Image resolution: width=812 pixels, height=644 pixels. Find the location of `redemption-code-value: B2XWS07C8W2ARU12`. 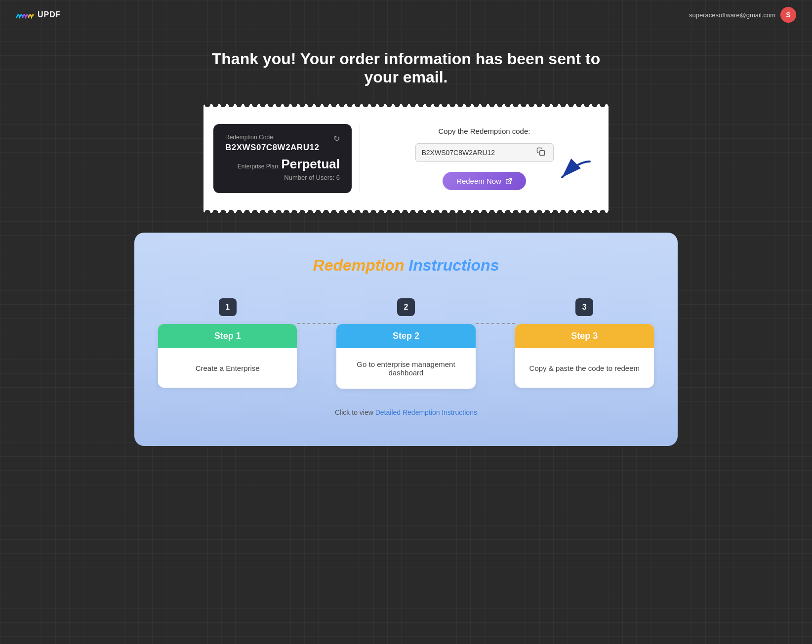

redemption-code-value: B2XWS07C8W2ARU12 is located at coordinates (272, 148).